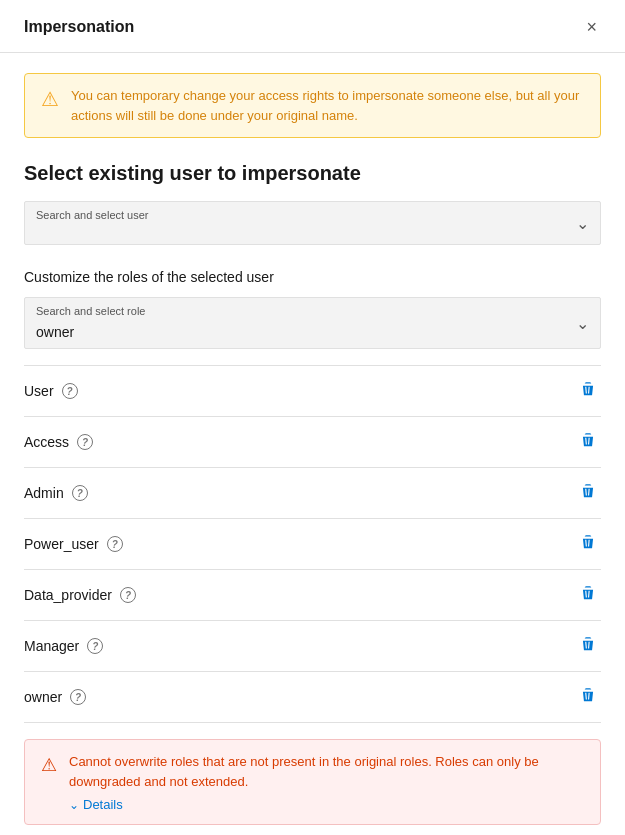  What do you see at coordinates (588, 391) in the screenshot?
I see `delete-button-user` at bounding box center [588, 391].